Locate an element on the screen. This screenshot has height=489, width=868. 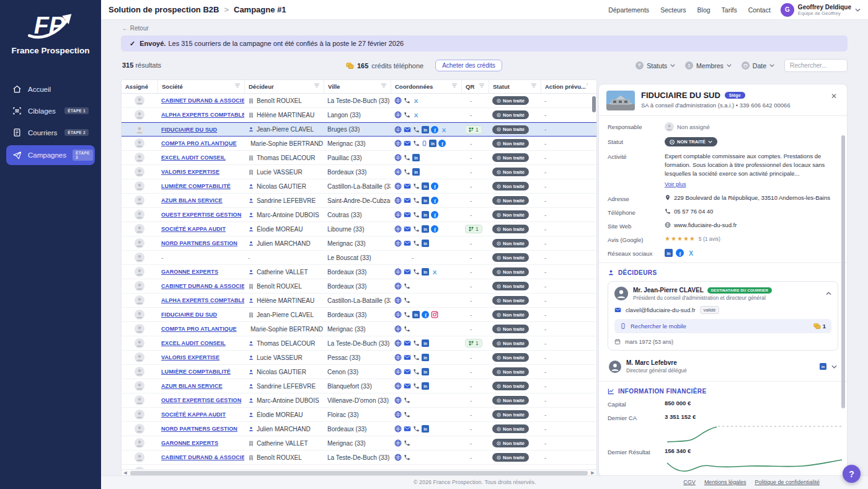
company-link: COMPTA PRO ATLANTIQUE is located at coordinates (199, 329).